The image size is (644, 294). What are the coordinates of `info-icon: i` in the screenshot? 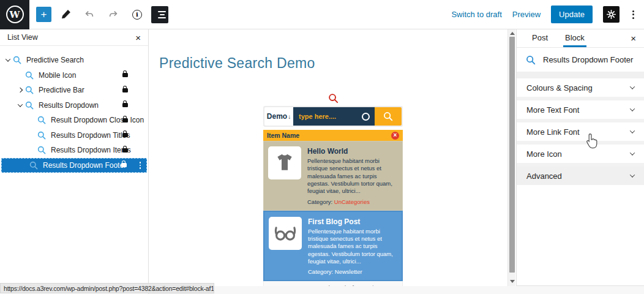 It's located at (137, 15).